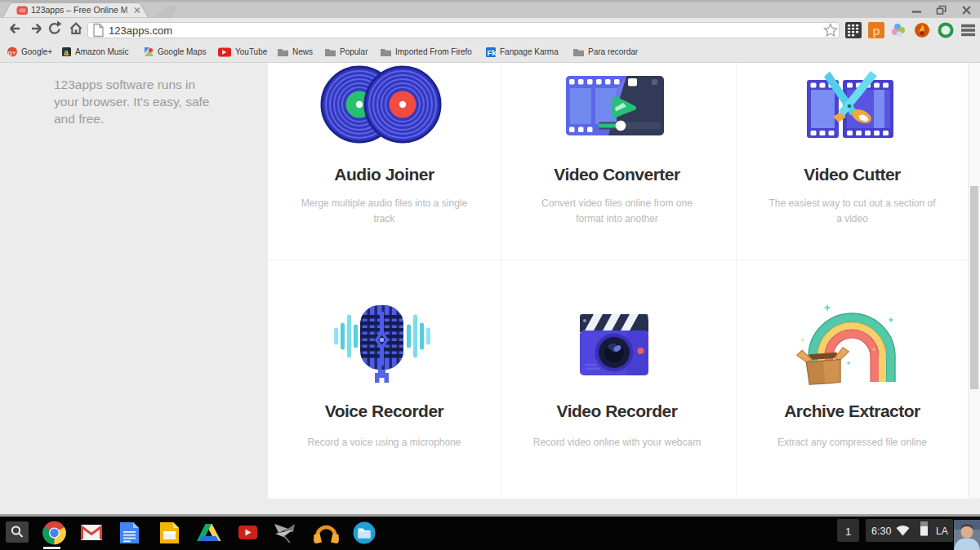 This screenshot has width=980, height=550. I want to click on svg-text: Imported From Firefo, so click(434, 52).